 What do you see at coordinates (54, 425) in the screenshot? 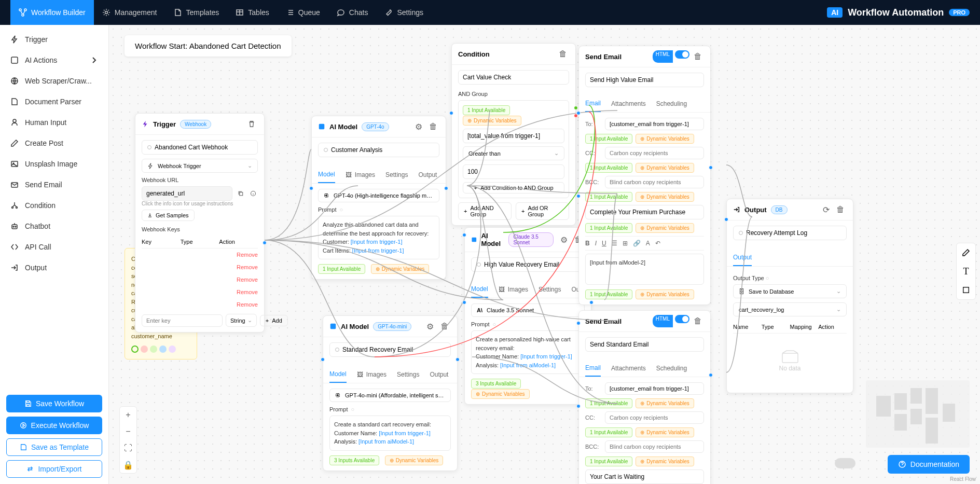
I see `execute-workflow-button: Execute Workflow` at bounding box center [54, 425].